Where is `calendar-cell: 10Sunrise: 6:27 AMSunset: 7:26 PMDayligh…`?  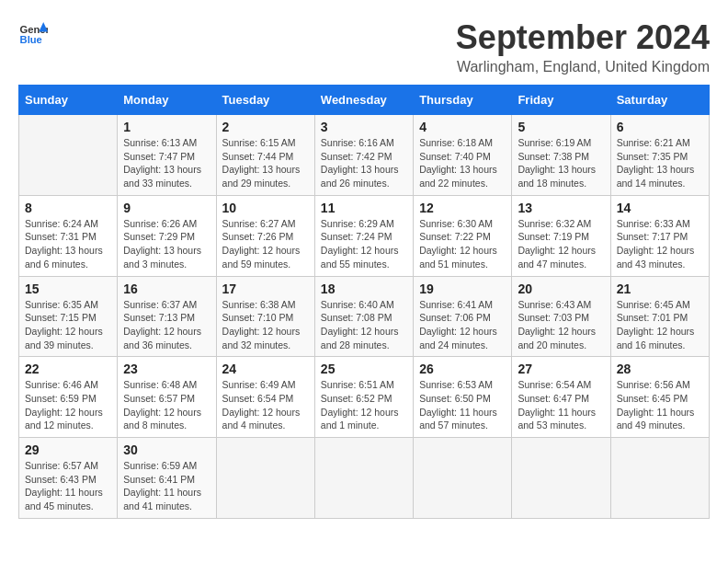 calendar-cell: 10Sunrise: 6:27 AMSunset: 7:26 PMDayligh… is located at coordinates (265, 236).